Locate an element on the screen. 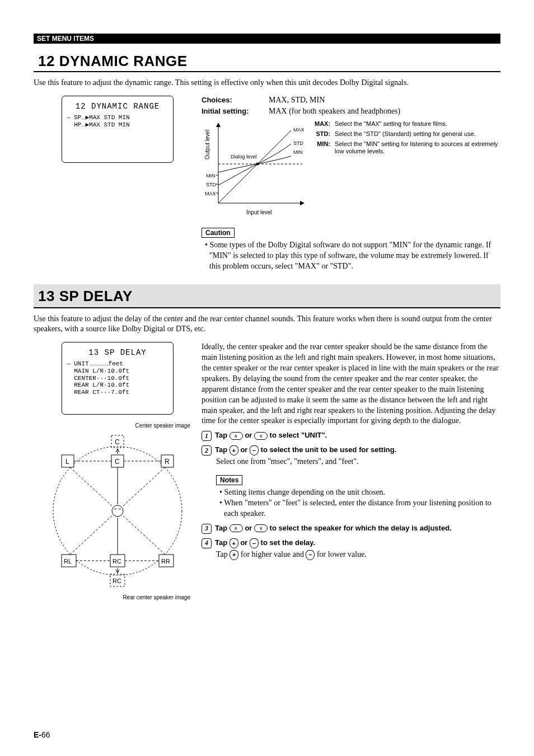 This screenshot has width=534, height=756. step-2-sub: Select one from "msec", "meters", and "f… is located at coordinates (358, 462).